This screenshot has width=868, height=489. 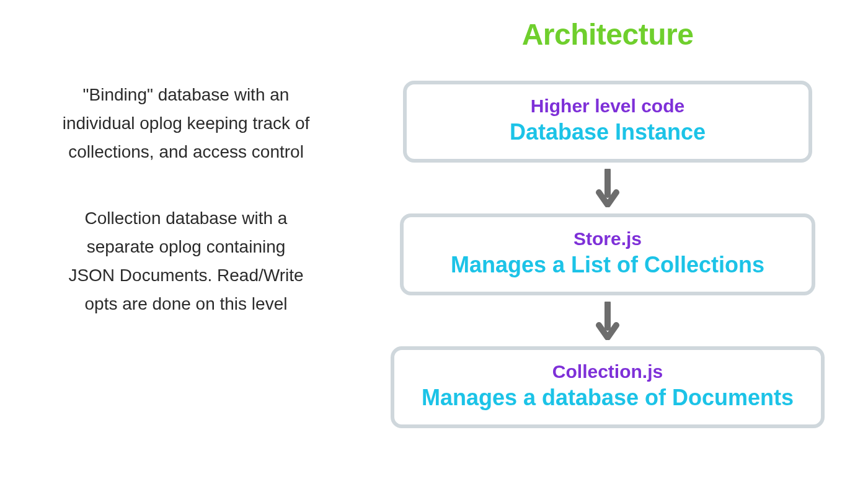 What do you see at coordinates (608, 387) in the screenshot?
I see `box-collection-js: Collection.js Manages a database of Docu…` at bounding box center [608, 387].